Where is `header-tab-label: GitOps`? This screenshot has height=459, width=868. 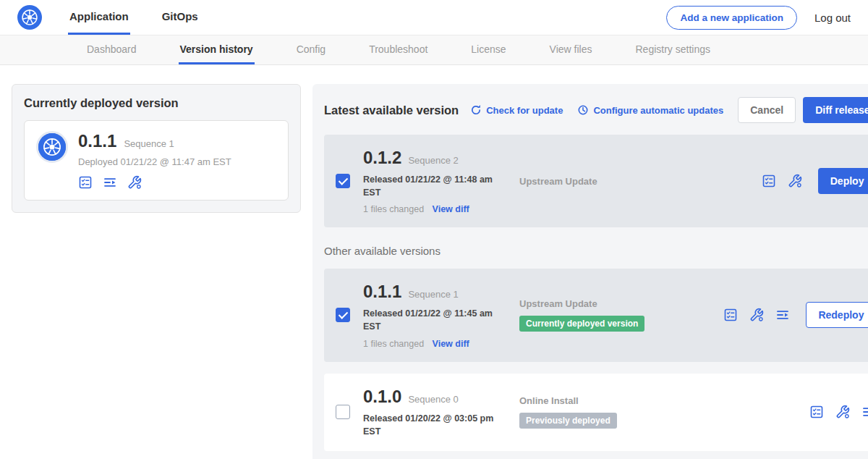
header-tab-label: GitOps is located at coordinates (180, 16).